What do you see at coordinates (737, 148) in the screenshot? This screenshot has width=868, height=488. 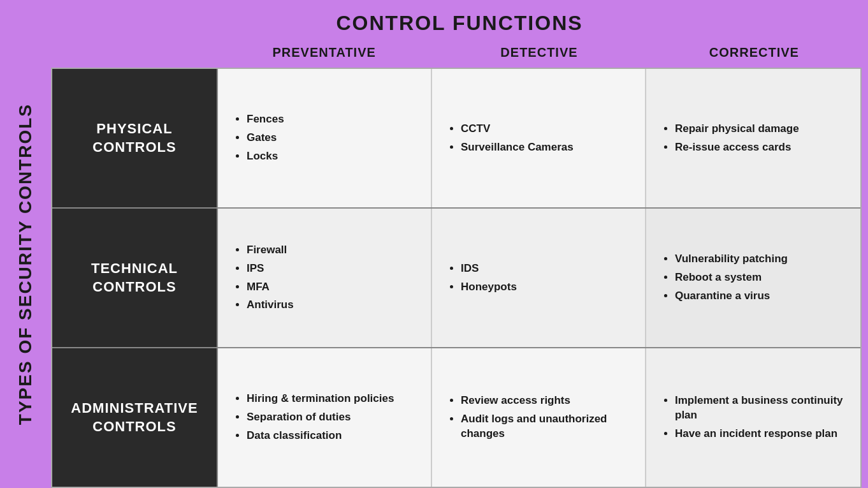 I see `list-item: Re-issue access cards` at bounding box center [737, 148].